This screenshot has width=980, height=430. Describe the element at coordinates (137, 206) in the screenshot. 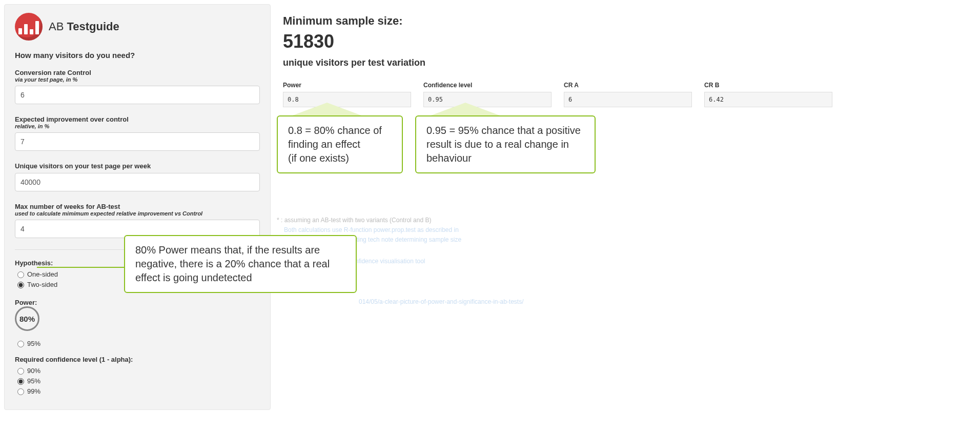

I see `weeks-label: Max number of weeks for AB-test` at that location.